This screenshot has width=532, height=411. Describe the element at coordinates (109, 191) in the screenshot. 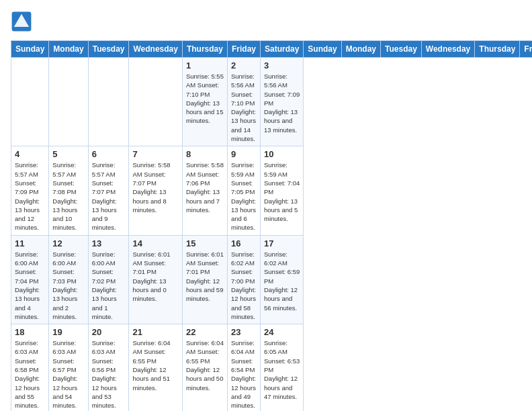

I see `calendar-cell: 6Sunrise: 5:57 AM Sunset: 7:07 PM Daylig…` at that location.